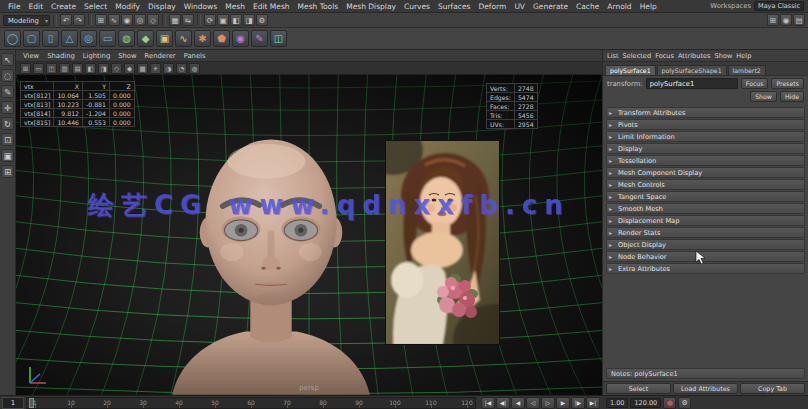 Image resolution: width=808 pixels, height=409 pixels. What do you see at coordinates (68, 96) in the screenshot?
I see `table-cell: 10.064` at bounding box center [68, 96].